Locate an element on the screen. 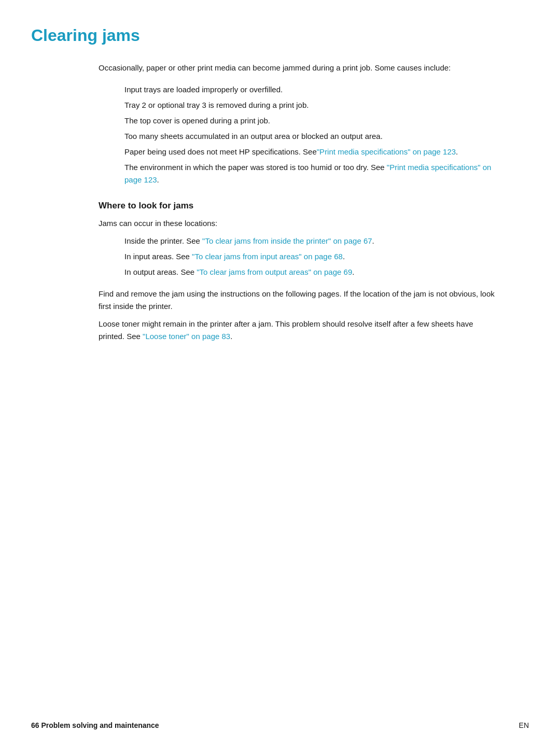  bullet-item: Too many sheets accumulated in an output… is located at coordinates (311, 136).